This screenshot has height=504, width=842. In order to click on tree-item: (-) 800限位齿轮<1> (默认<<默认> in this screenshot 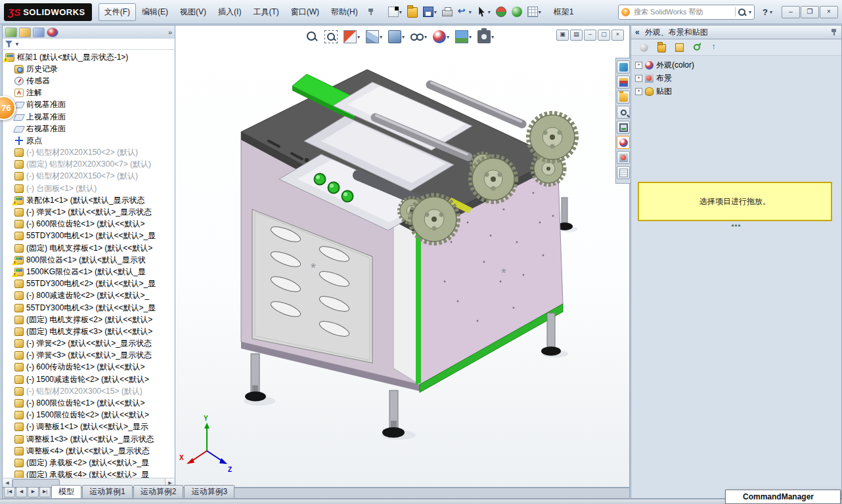, I will do `click(89, 403)`.